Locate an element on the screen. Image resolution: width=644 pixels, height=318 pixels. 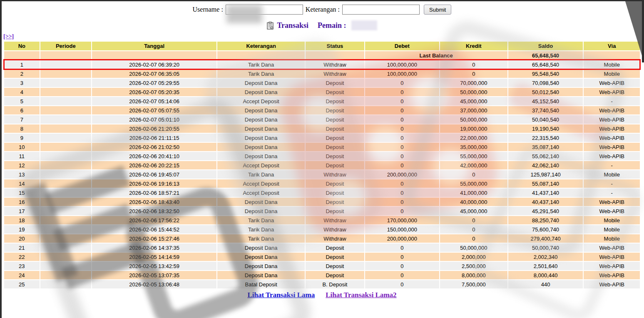
cell-saldo: 22,315,540 is located at coordinates (546, 138).